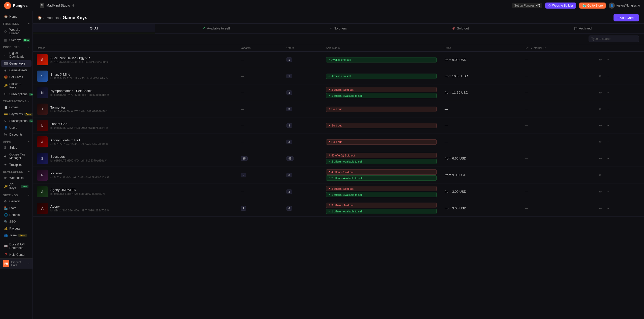 The image size is (644, 319). Describe the element at coordinates (16, 86) in the screenshot. I see `sidebar-item-software-keys: 🔑 Software Keys` at that location.